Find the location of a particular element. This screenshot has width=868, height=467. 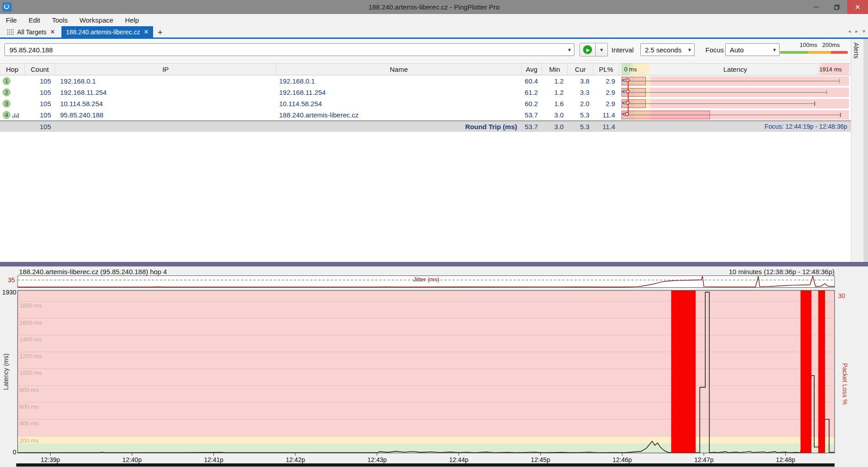

col-header-name: Name is located at coordinates (399, 69).